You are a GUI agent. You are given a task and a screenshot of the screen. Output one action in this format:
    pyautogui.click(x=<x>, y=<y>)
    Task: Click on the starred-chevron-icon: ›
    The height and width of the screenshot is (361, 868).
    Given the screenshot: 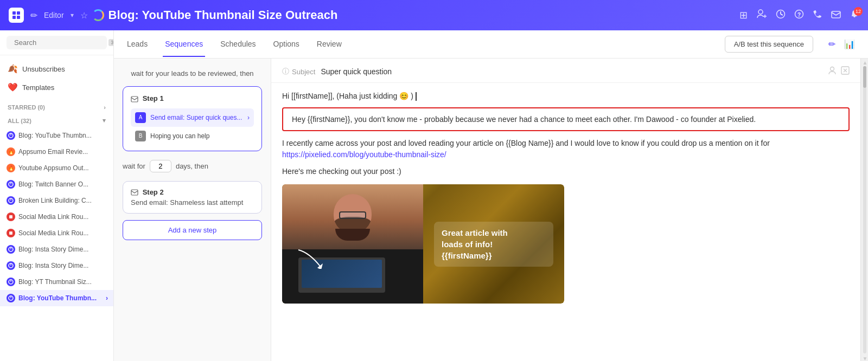 What is the action you would take?
    pyautogui.click(x=105, y=107)
    